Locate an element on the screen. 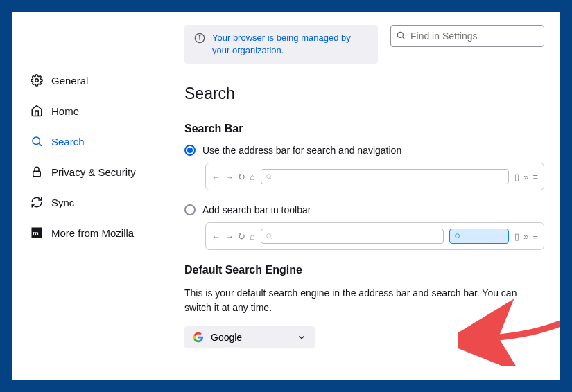  radio-indicator-checked is located at coordinates (190, 150).